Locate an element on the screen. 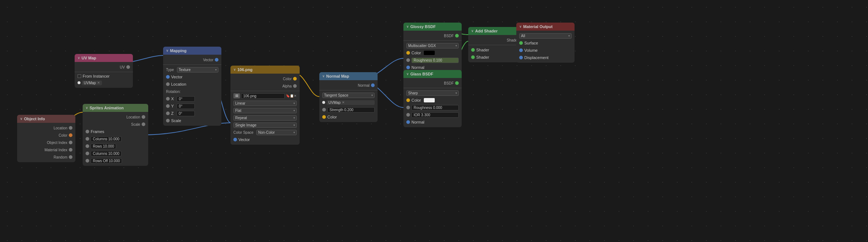 The height and width of the screenshot is (242, 868). glossy-roughness-socket is located at coordinates (408, 60).